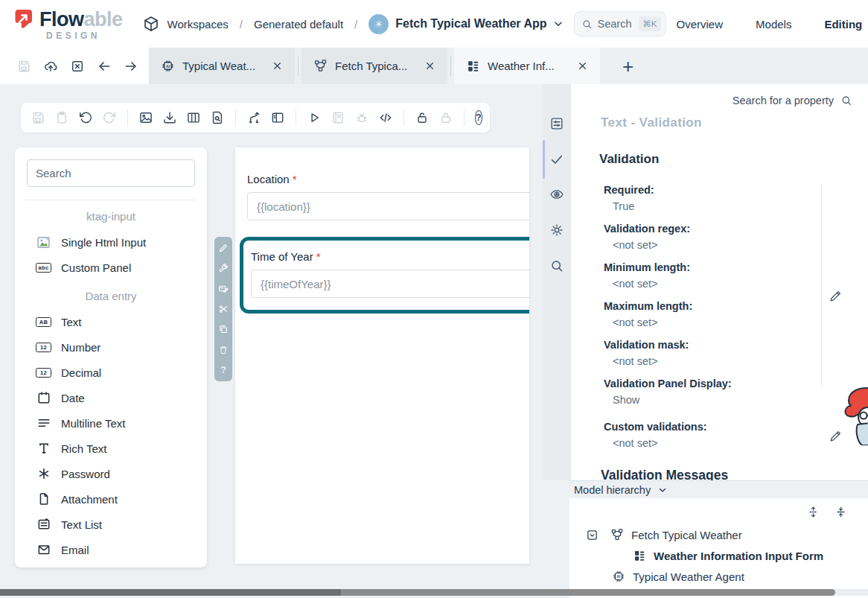  I want to click on palette-item-text: AB Text, so click(111, 322).